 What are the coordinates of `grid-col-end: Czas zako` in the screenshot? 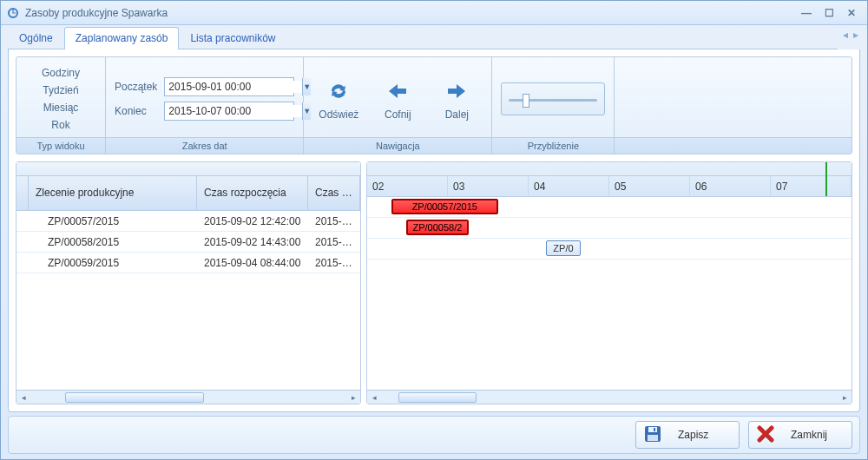 It's located at (334, 193).